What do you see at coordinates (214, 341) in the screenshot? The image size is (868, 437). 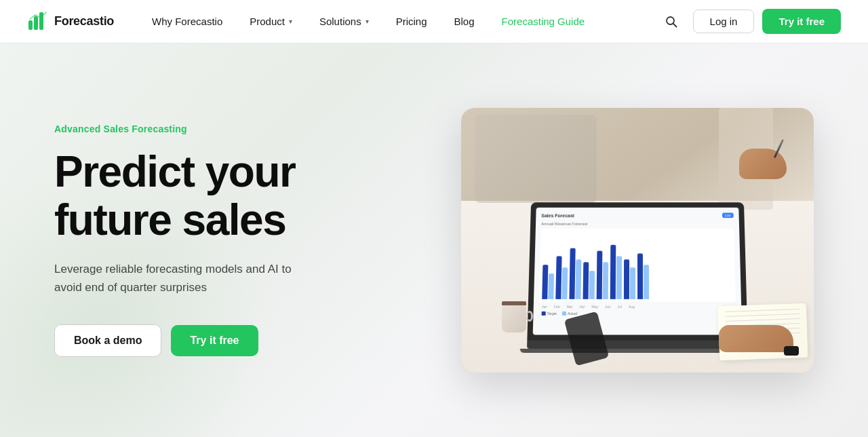 I see `try-free-hero-button: Try it free` at bounding box center [214, 341].